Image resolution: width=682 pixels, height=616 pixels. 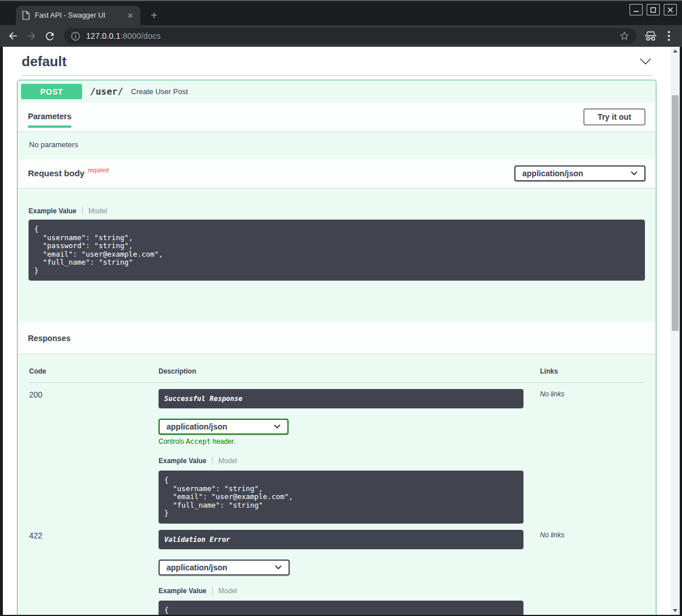 I want to click on col-header-links: Links, so click(x=592, y=371).